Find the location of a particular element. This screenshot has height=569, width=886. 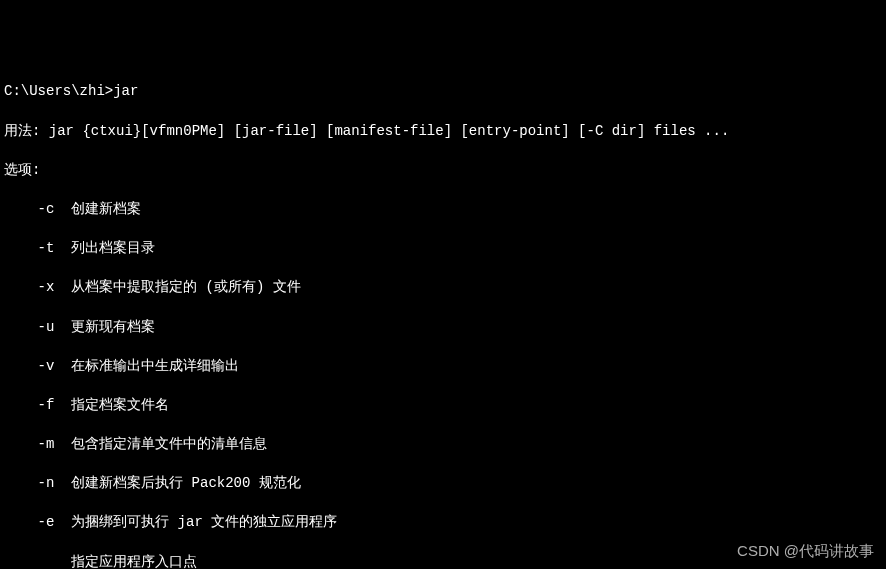

option-line: -f 指定档案文件名 is located at coordinates (445, 406).